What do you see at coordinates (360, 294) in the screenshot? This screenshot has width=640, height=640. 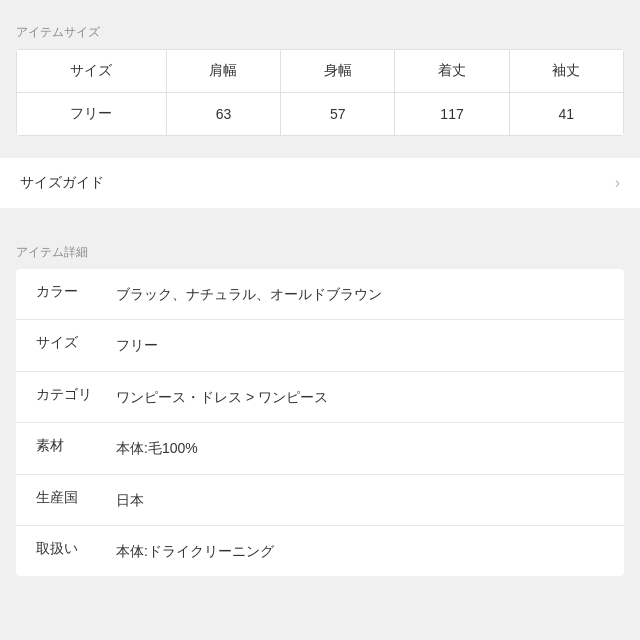 I see `detail-value: ブラック、ナチュラル、オールドブラウン` at bounding box center [360, 294].